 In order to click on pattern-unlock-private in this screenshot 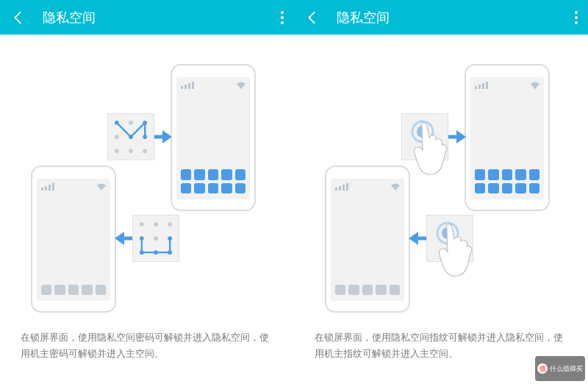, I will do `click(131, 137)`.